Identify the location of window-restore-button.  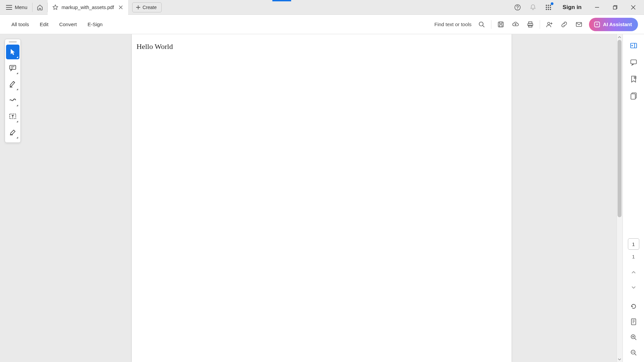
(615, 7).